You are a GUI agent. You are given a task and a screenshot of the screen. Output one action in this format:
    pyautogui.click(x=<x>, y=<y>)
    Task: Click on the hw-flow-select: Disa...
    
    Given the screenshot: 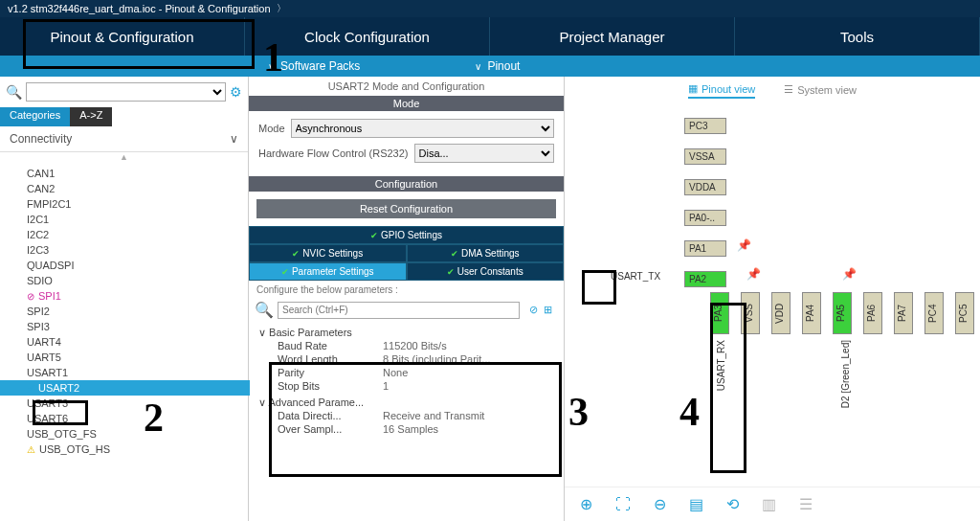 What is the action you would take?
    pyautogui.click(x=484, y=153)
    